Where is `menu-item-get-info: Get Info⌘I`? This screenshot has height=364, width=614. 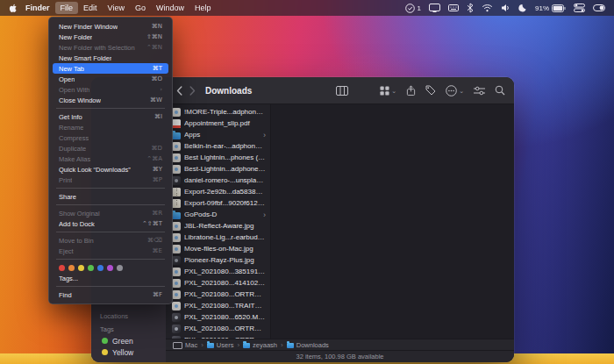 menu-item-get-info: Get Info⌘I is located at coordinates (111, 117).